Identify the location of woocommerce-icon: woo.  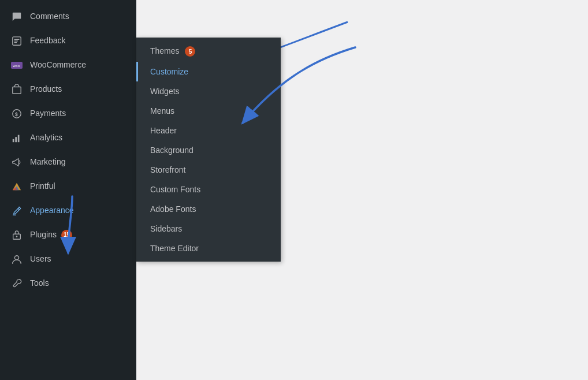
(17, 65).